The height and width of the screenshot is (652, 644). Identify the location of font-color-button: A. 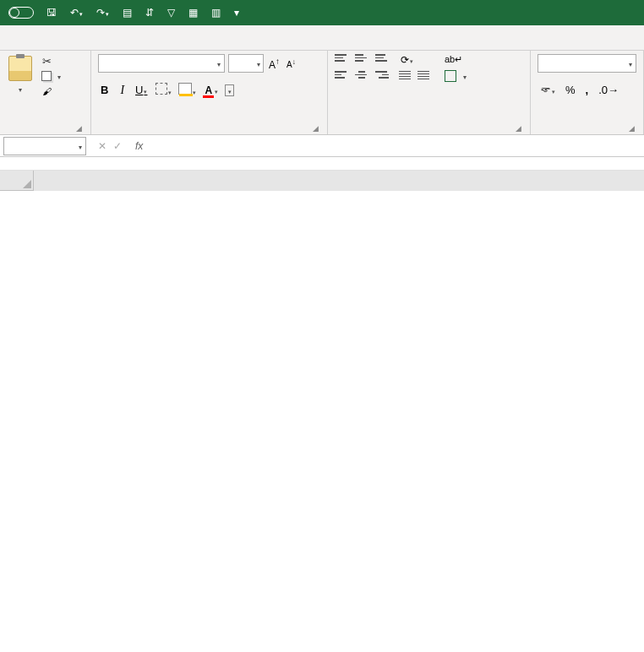
(210, 90).